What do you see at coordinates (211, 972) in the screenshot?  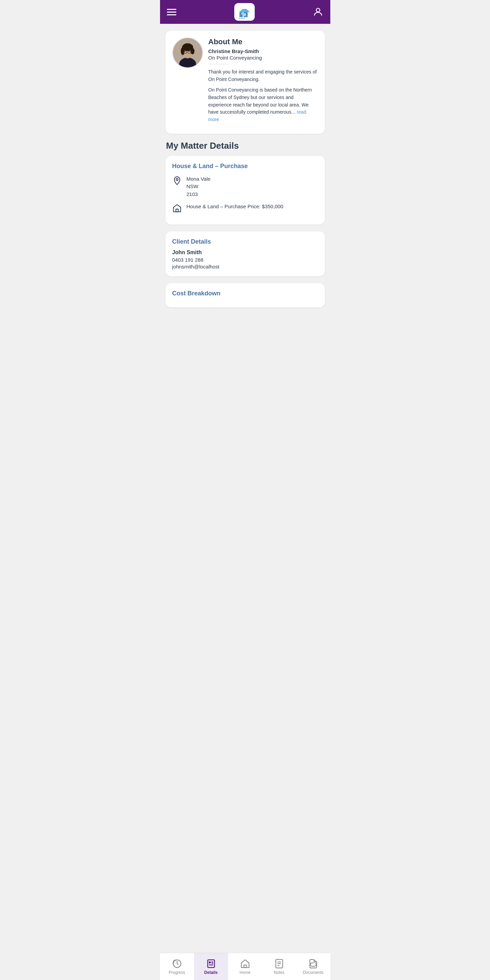 I see `nav-details-label: Details` at bounding box center [211, 972].